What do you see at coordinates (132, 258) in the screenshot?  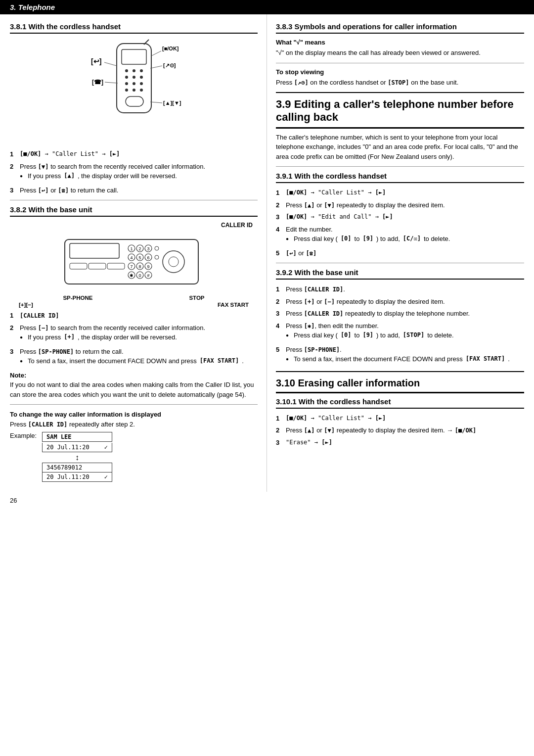 I see `svg-text: 4` at bounding box center [132, 258].